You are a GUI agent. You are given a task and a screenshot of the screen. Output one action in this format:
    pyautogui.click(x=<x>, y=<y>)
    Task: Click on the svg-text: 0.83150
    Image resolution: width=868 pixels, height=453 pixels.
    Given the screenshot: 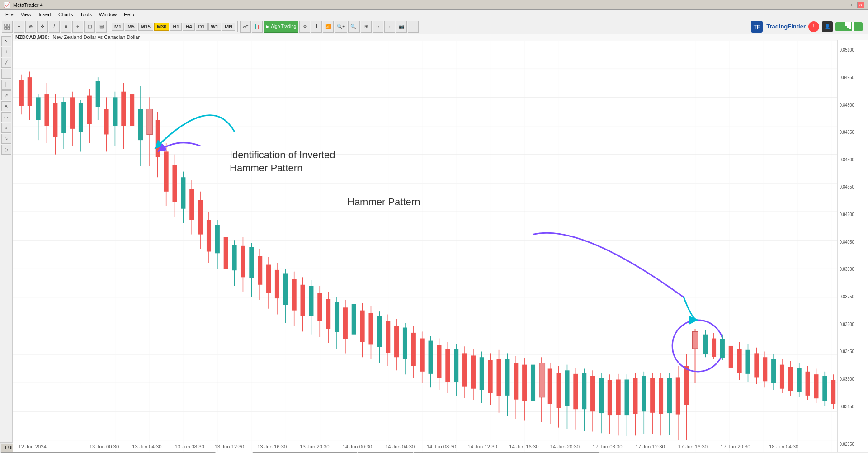 What is the action you would take?
    pyautogui.click(x=847, y=406)
    